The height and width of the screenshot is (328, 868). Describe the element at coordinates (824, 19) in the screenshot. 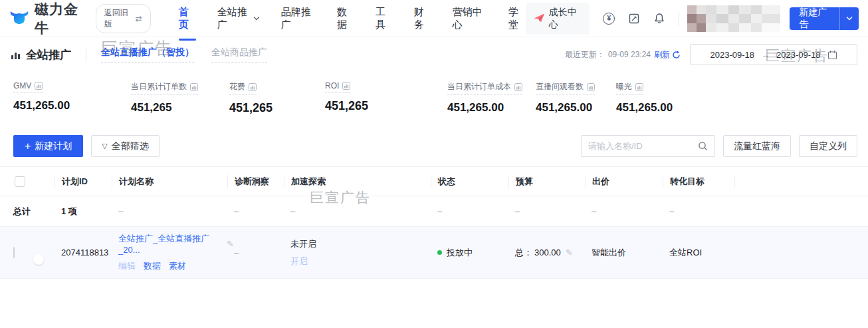

I see `new-ad-split-button: 新建广告` at that location.